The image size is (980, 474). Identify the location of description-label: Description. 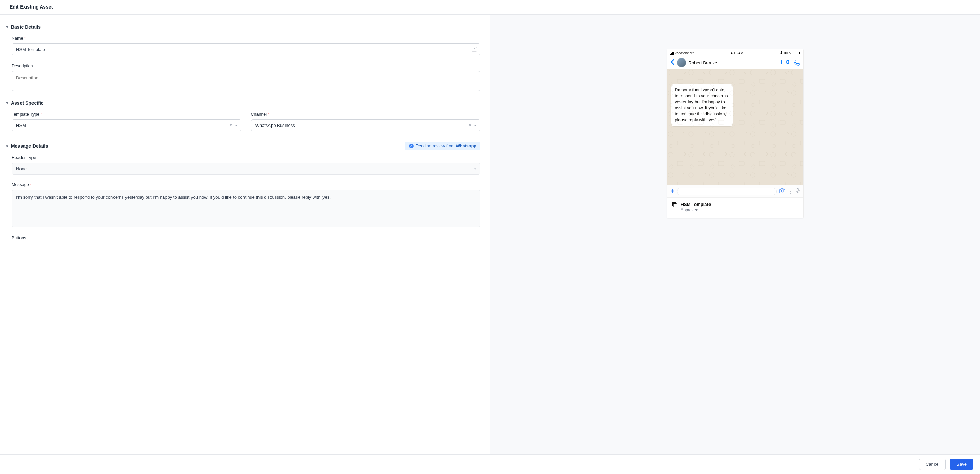
(246, 66).